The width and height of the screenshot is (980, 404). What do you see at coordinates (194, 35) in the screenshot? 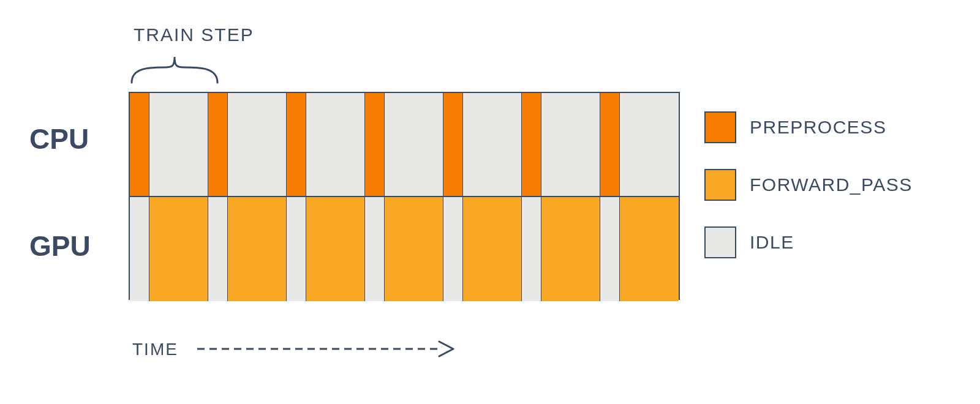
I see `train-step-label: TRAIN STEP` at bounding box center [194, 35].